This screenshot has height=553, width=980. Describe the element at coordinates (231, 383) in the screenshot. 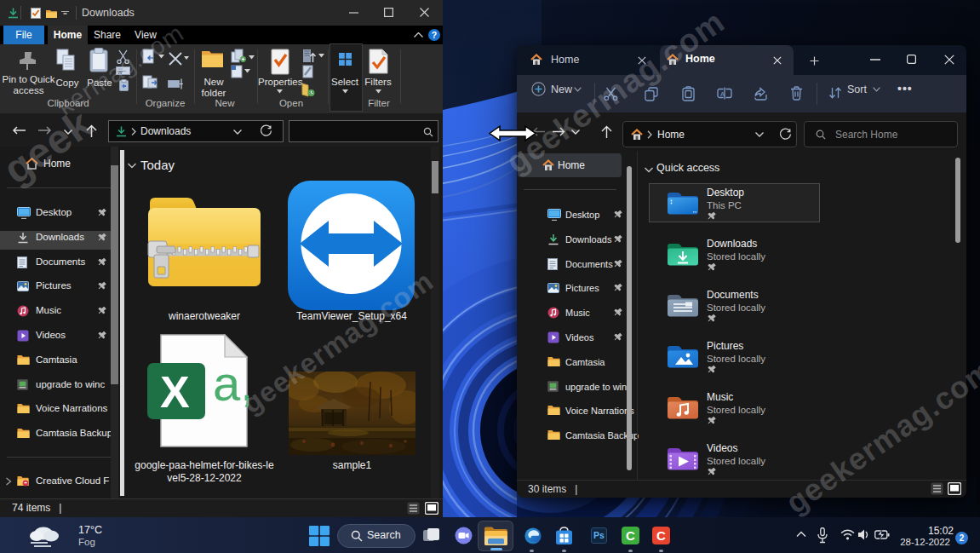

I see `svg-text: a,` at that location.